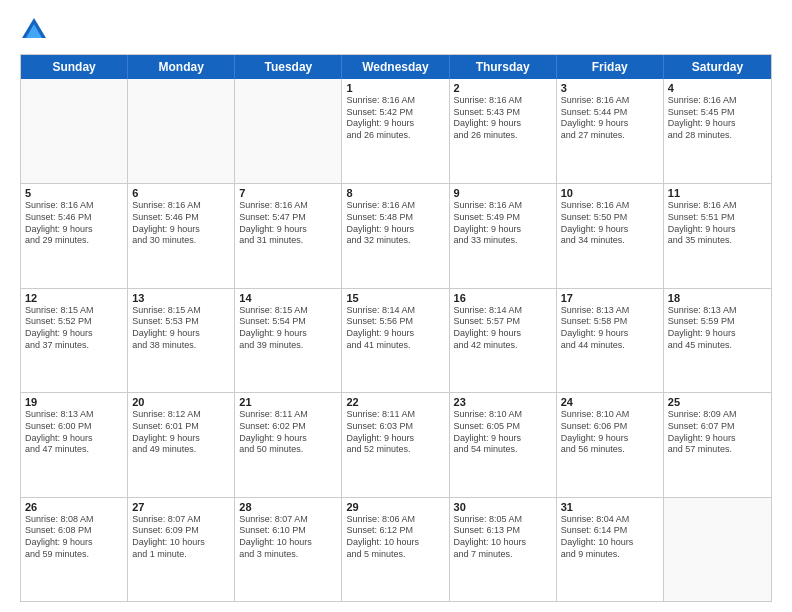 The height and width of the screenshot is (612, 792). I want to click on logo, so click(36, 30).